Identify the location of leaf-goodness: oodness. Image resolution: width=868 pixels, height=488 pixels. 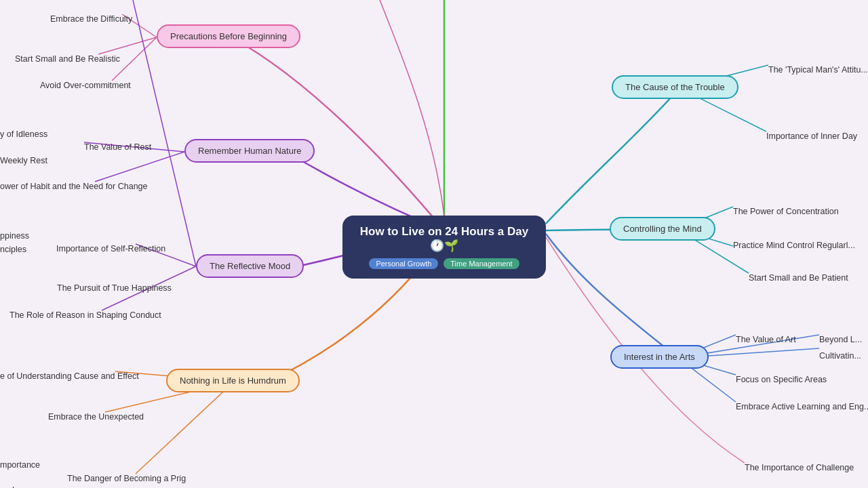
(16, 487).